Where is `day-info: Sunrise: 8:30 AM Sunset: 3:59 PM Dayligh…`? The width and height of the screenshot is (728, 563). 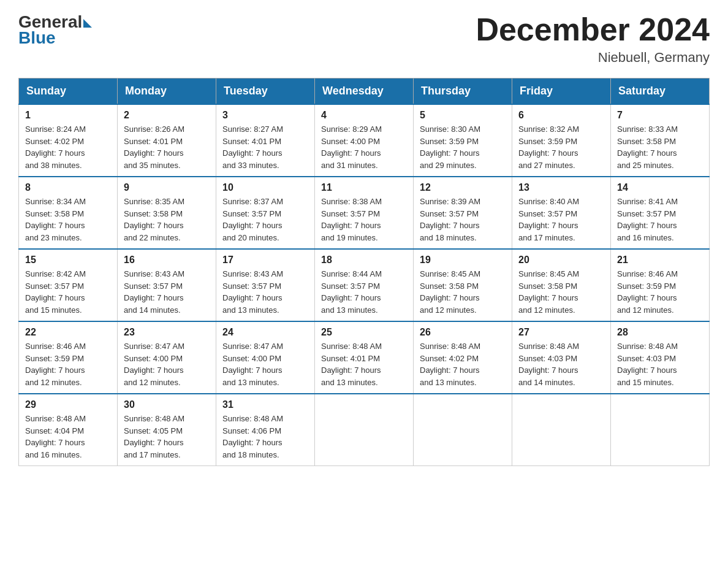
day-info: Sunrise: 8:30 AM Sunset: 3:59 PM Dayligh… is located at coordinates (463, 147).